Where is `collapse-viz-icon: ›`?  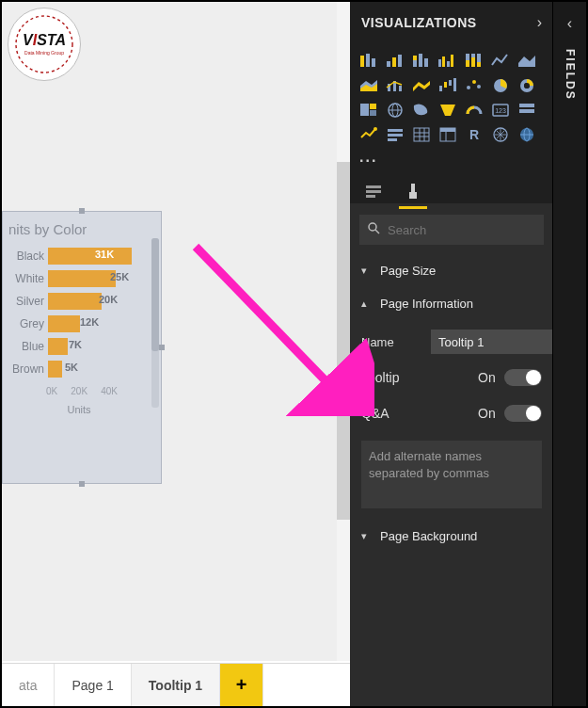 collapse-viz-icon: › is located at coordinates (540, 23).